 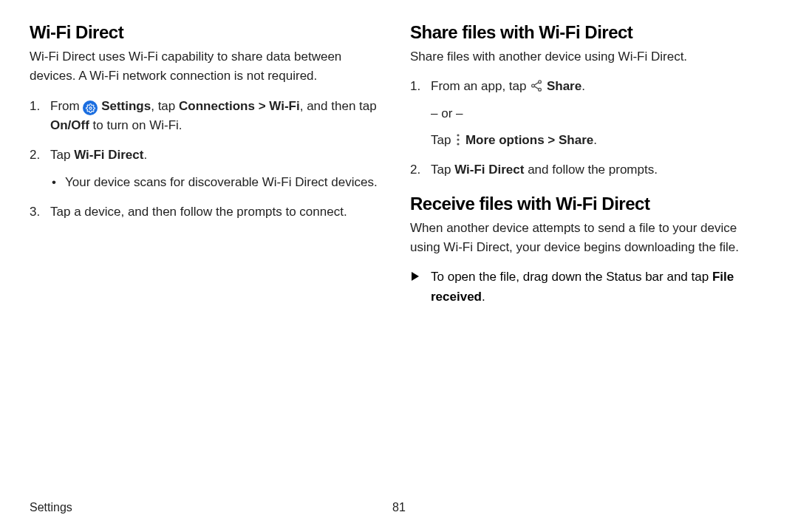 I want to click on receive-bullet: To open the file, drag down the Status b…, so click(x=590, y=287).